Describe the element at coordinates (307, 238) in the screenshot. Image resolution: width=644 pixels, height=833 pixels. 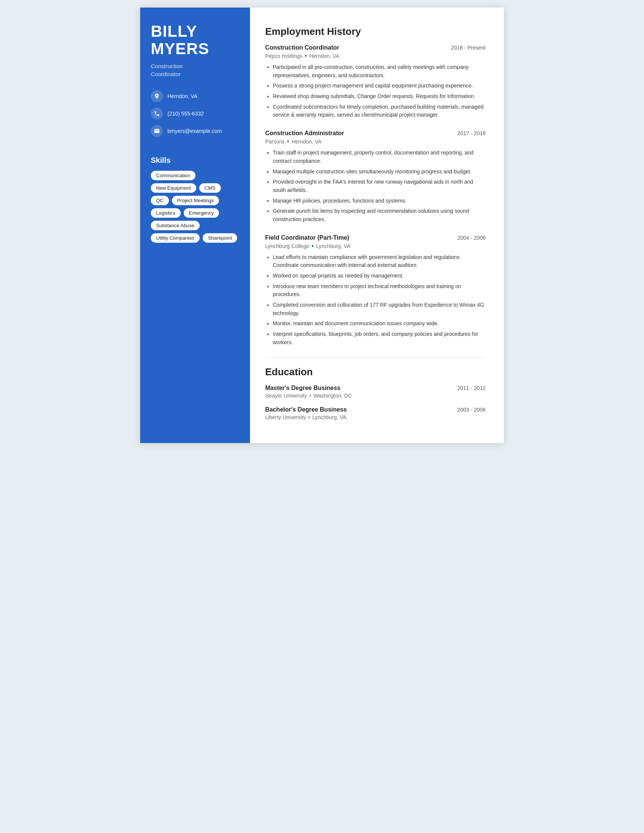
I see `job-3-title: Field Coordinator (Part-Time)` at that location.